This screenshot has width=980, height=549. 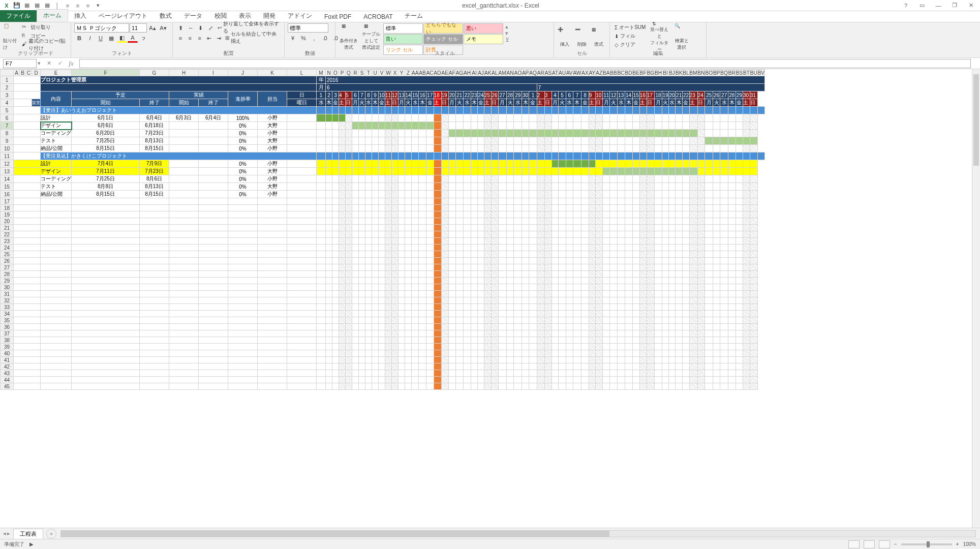 What do you see at coordinates (272, 133) in the screenshot?
I see `owner: 小野` at bounding box center [272, 133].